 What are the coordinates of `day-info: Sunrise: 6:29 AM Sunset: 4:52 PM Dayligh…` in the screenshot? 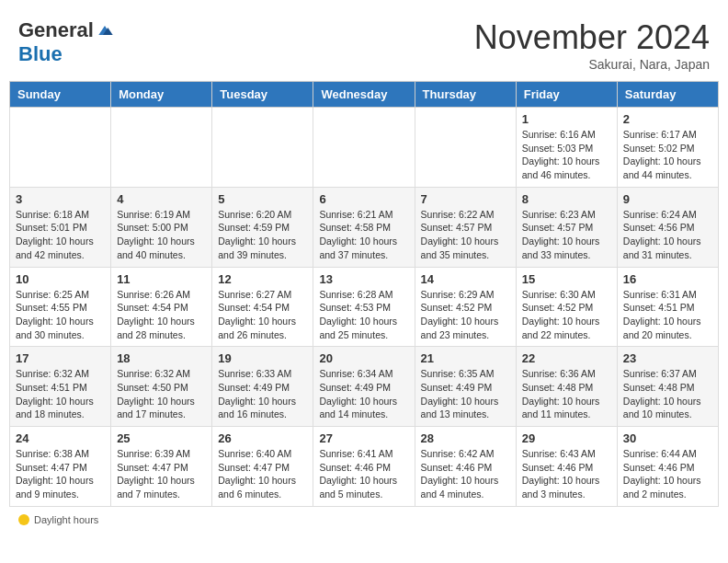 It's located at (465, 315).